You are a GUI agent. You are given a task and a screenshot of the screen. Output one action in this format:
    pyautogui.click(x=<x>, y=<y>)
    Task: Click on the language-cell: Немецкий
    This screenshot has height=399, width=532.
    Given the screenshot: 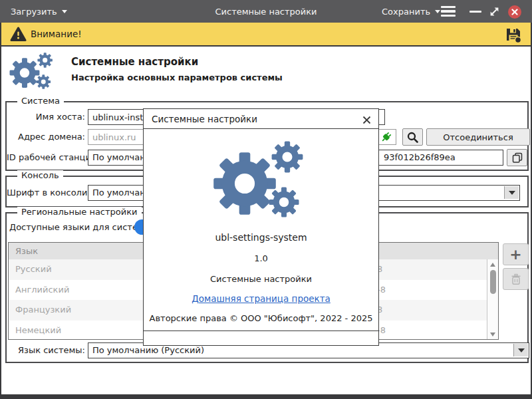 What is the action you would take?
    pyautogui.click(x=39, y=330)
    